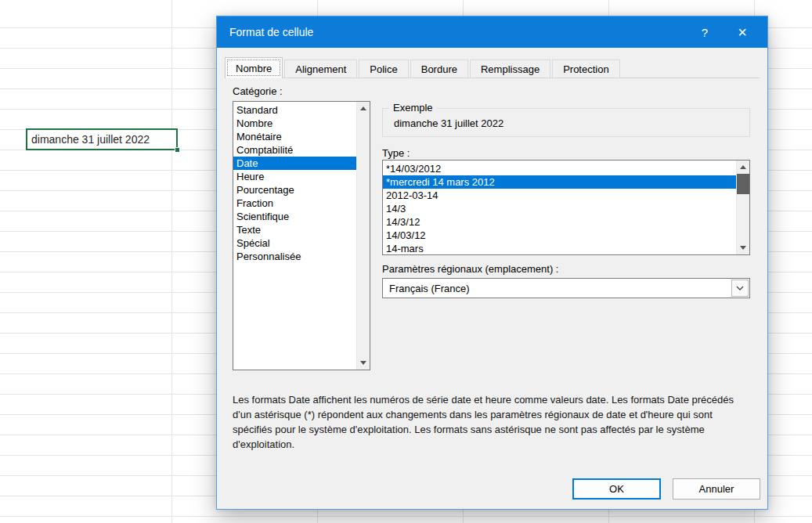 This screenshot has height=523, width=812. I want to click on tab-bordure: Bordure, so click(439, 69).